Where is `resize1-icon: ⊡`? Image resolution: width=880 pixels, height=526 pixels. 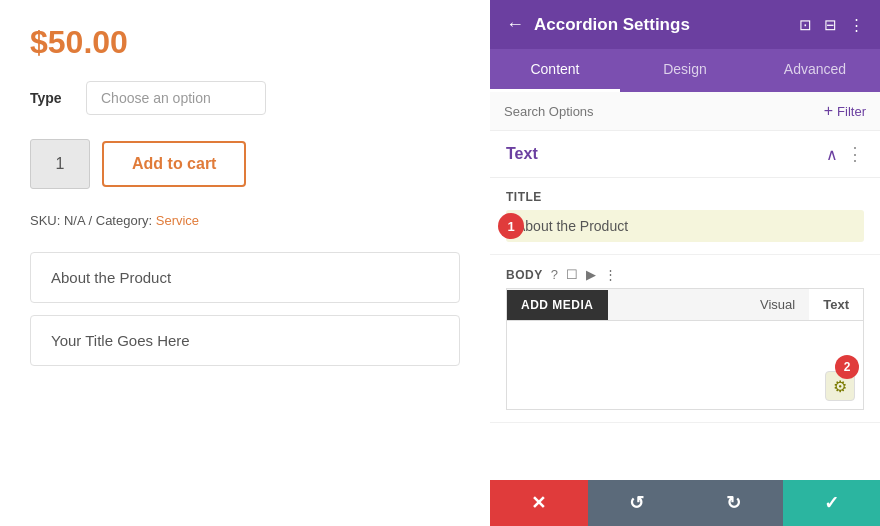 resize1-icon: ⊡ is located at coordinates (806, 25).